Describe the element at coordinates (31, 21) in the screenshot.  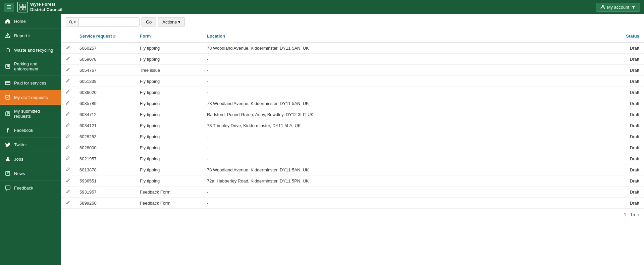
I see `sidebar-item-home: Home` at that location.